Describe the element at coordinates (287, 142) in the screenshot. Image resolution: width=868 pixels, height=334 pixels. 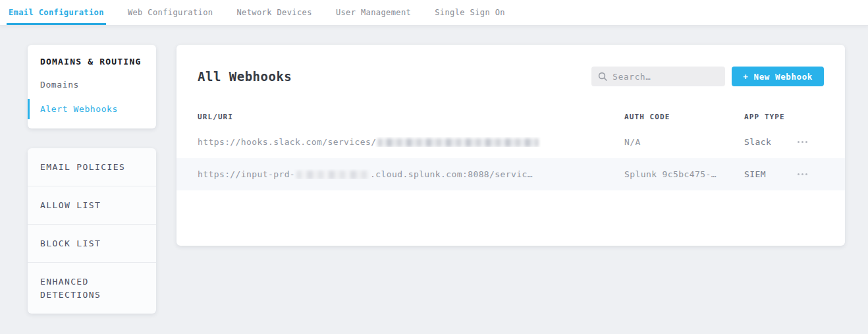
I see `url-text: https://hooks.slack.com/services/` at that location.